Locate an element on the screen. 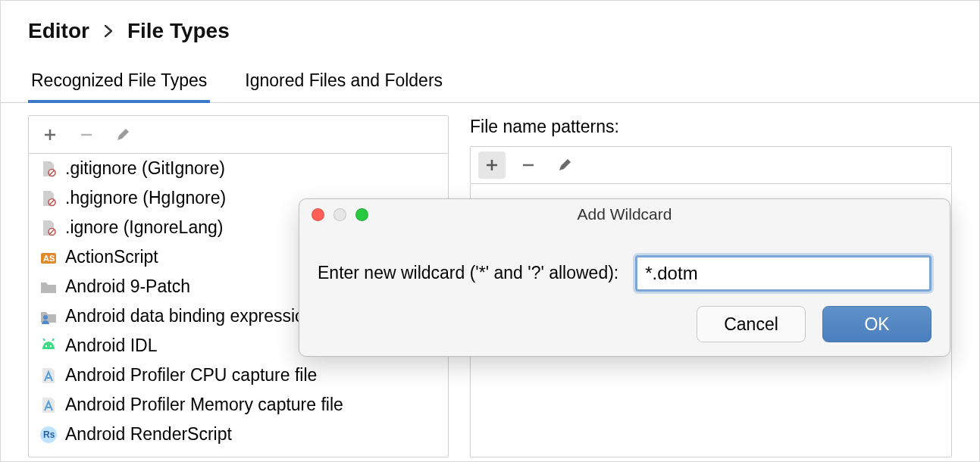 This screenshot has height=462, width=980. breadcrumb: Editor File Types is located at coordinates (490, 28).